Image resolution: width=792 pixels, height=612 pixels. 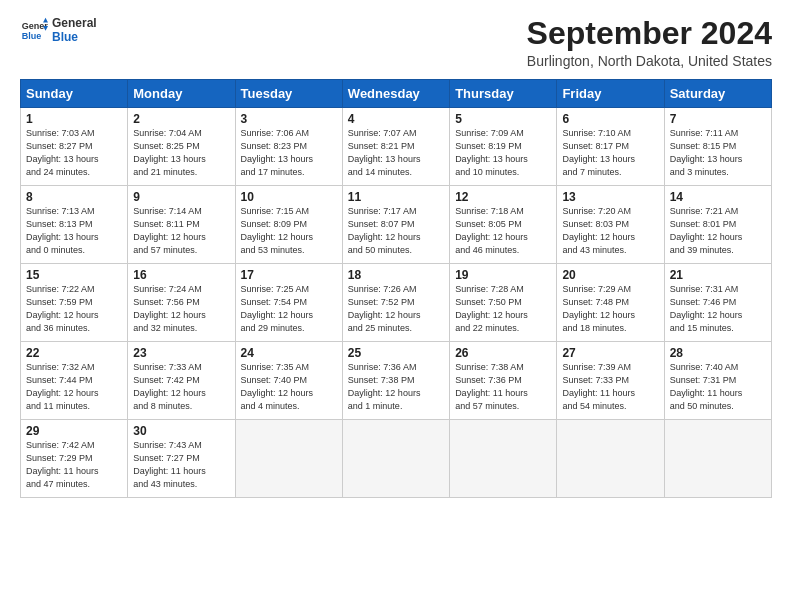 I want to click on calendar-week-5: 29Sunrise: 7:42 AM Sunset: 7:29 PM Dayli…, so click(x=396, y=459).